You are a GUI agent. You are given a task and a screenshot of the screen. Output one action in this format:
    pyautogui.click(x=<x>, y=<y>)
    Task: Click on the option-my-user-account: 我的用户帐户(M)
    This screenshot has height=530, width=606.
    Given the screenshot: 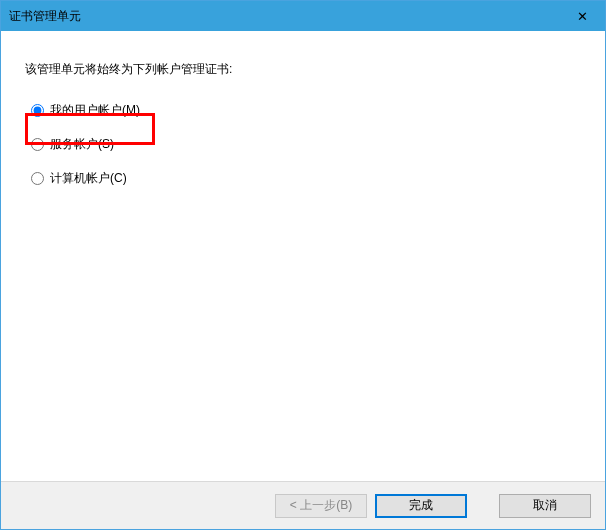 What is the action you would take?
    pyautogui.click(x=306, y=110)
    